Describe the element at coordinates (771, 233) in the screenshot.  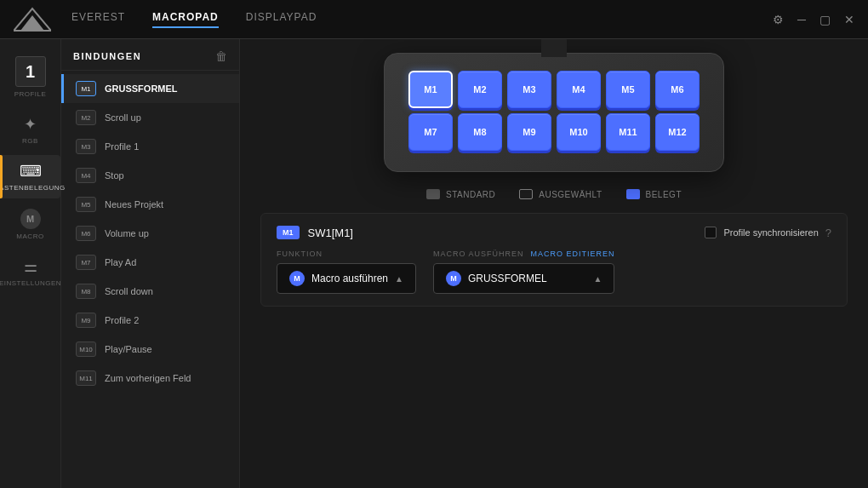
I see `sync-text: Profile synchronisieren` at that location.